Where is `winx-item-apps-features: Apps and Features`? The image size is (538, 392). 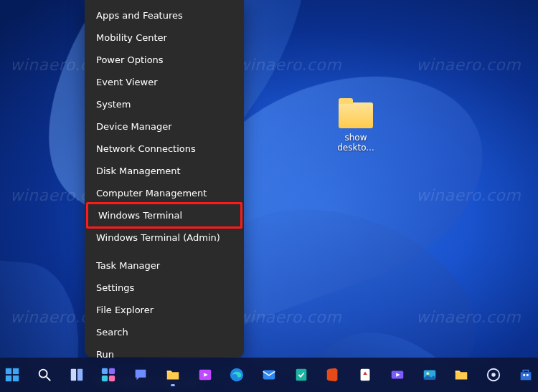
winx-item-apps-features: Apps and Features is located at coordinates (164, 16).